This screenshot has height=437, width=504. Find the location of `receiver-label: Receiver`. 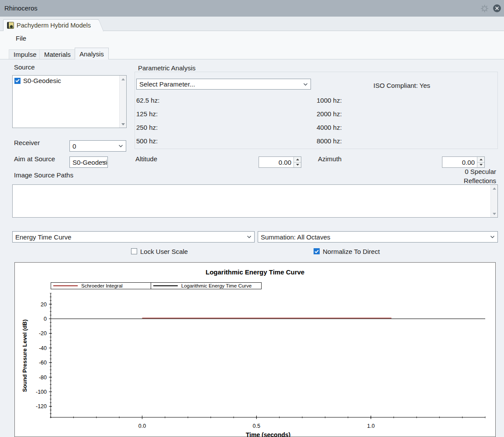

receiver-label: Receiver is located at coordinates (27, 142).